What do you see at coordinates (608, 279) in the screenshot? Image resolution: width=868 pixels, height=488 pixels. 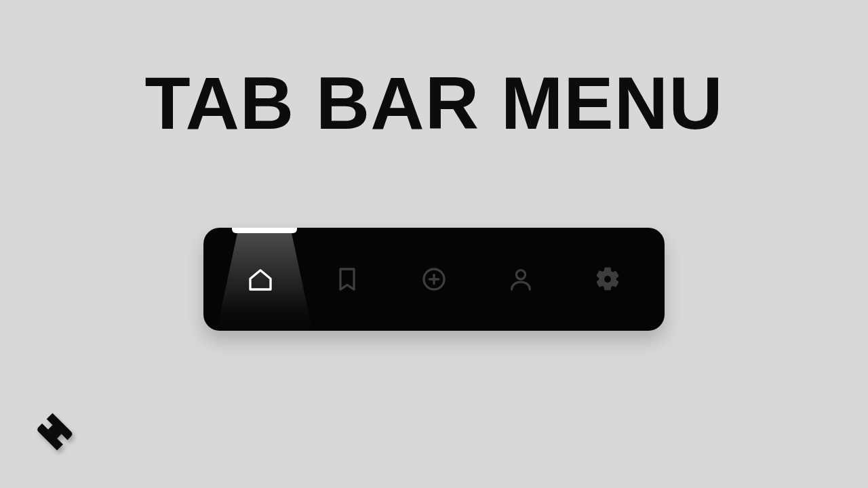 I see `tab-settings` at bounding box center [608, 279].